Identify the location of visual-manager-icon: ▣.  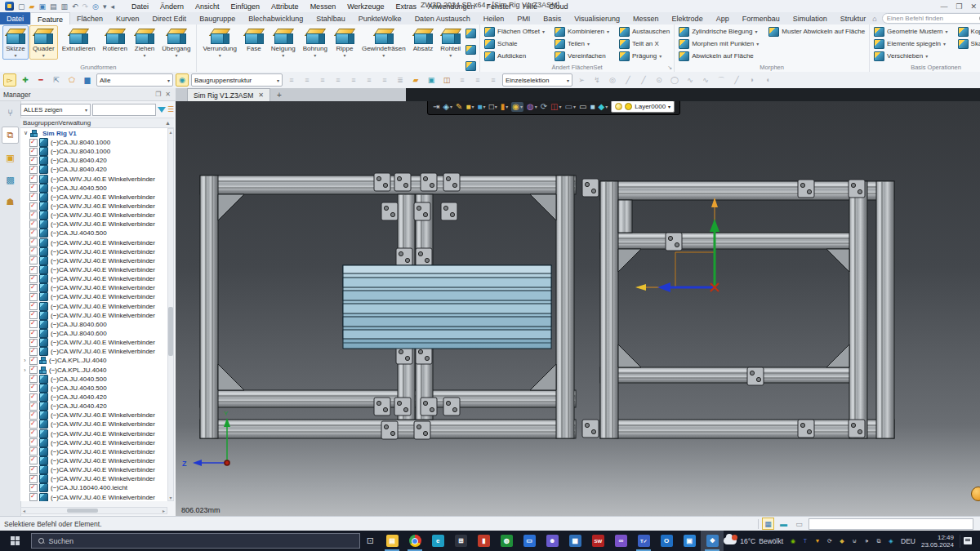
(10, 158).